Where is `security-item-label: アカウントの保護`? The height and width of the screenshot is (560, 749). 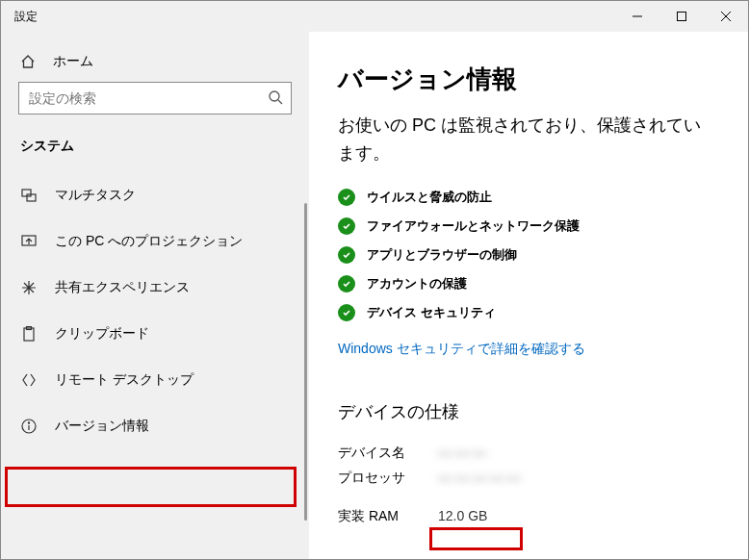
security-item-label: アカウントの保護 is located at coordinates (417, 284).